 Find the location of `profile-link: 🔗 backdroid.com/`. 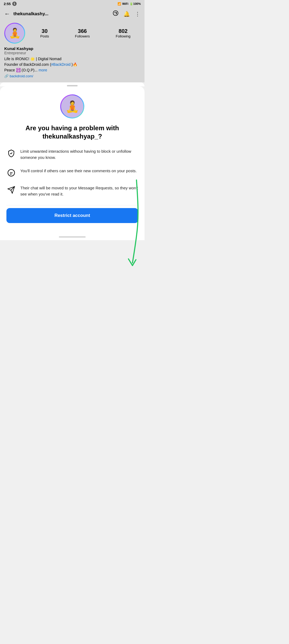

profile-link: 🔗 backdroid.com/ is located at coordinates (72, 76).